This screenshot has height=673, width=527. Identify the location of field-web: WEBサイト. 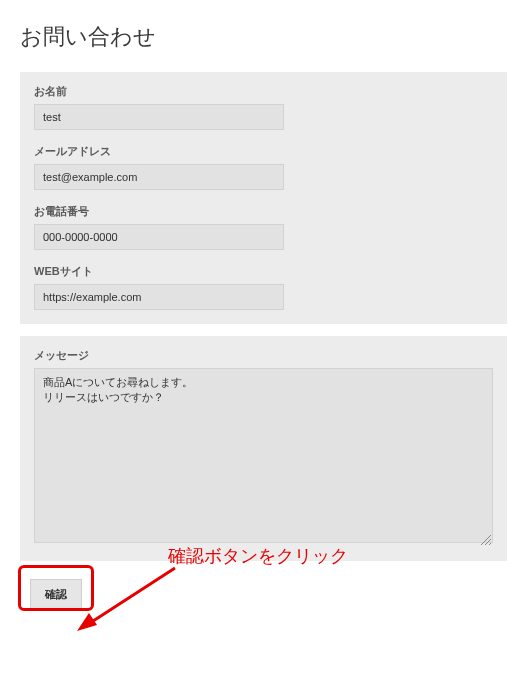
(264, 287).